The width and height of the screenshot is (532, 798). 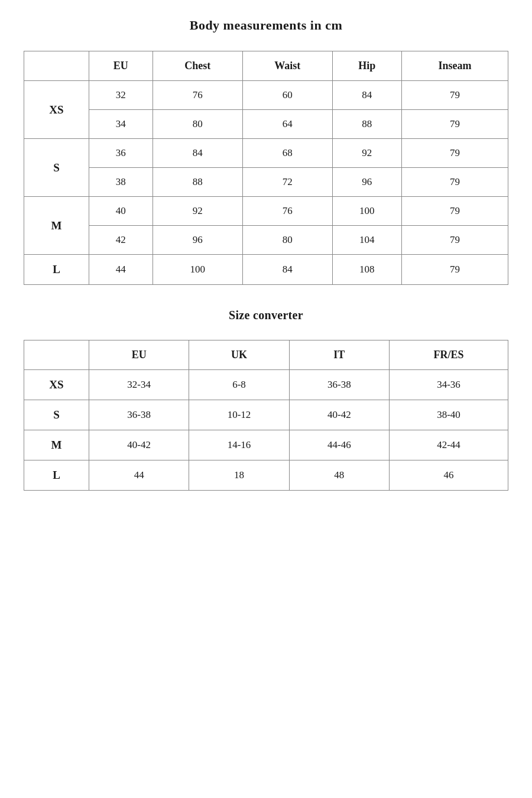 I want to click on cell-hip: 108, so click(x=366, y=270).